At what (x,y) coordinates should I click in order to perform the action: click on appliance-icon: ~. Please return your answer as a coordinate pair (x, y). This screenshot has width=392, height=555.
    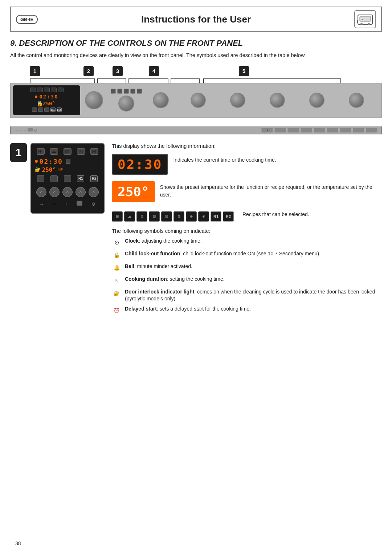
    Looking at the image, I should click on (365, 19).